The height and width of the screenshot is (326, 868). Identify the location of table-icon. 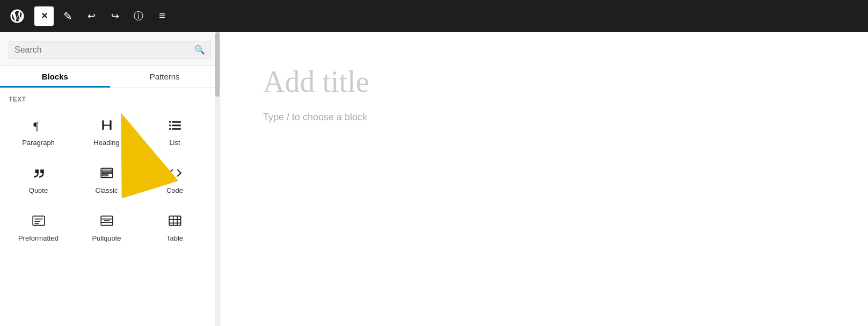
(175, 222).